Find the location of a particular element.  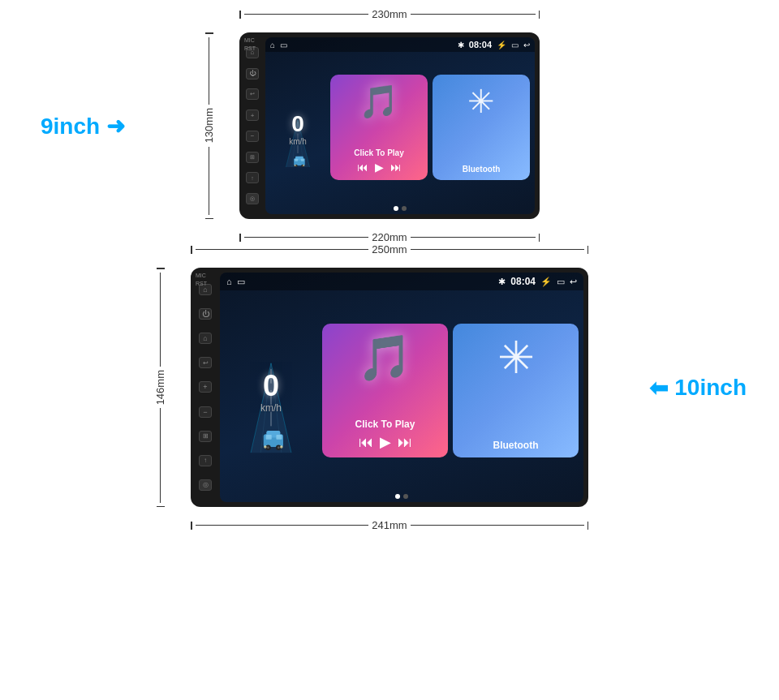

9inch-text: 9inch is located at coordinates (70, 126).